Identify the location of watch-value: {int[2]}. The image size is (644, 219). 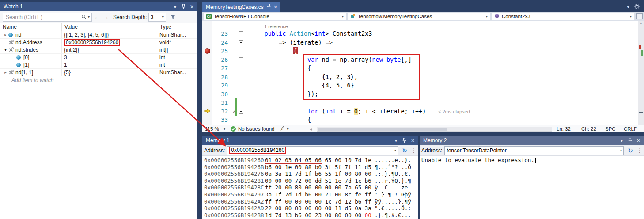
(72, 50).